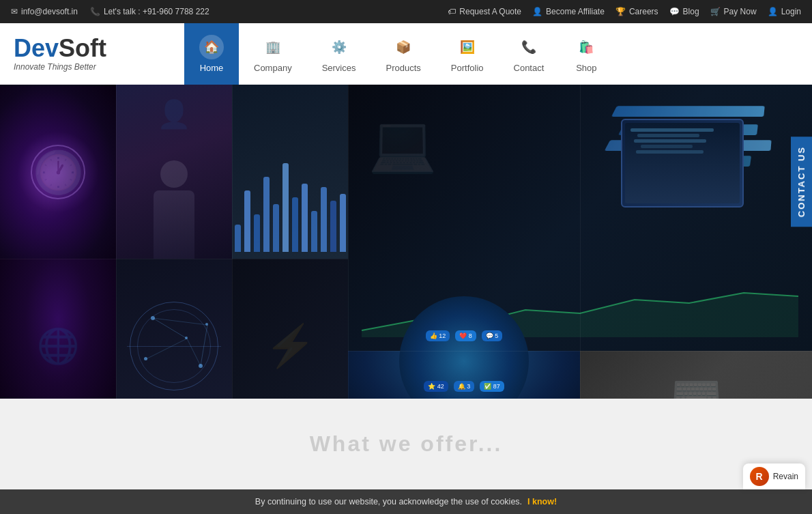  Describe the element at coordinates (83, 48) in the screenshot. I see `logo-soft: Soft` at that location.